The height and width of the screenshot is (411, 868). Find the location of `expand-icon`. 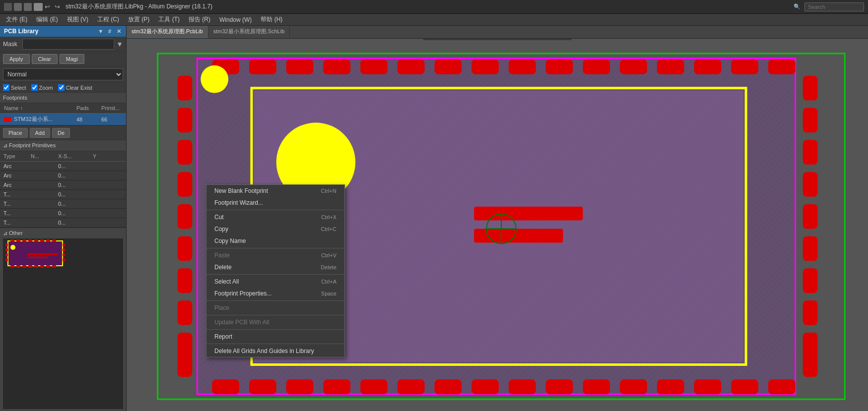

expand-icon is located at coordinates (28, 7).